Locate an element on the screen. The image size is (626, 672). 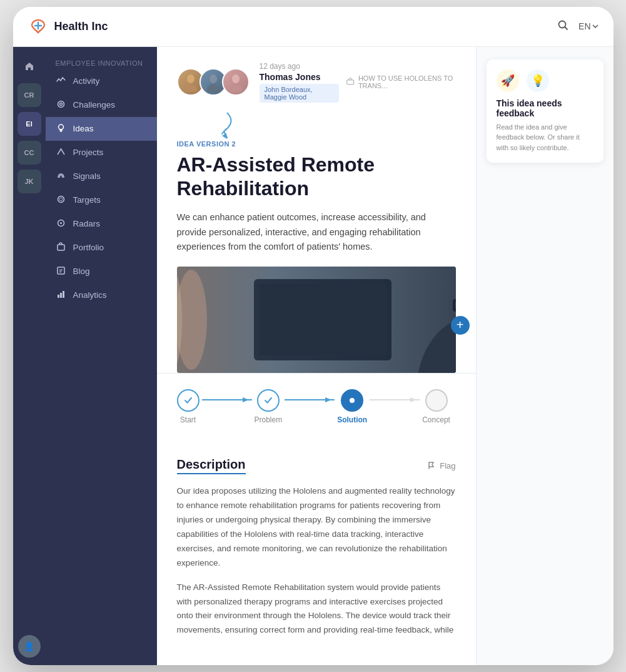
ideas-icon is located at coordinates (61, 129).